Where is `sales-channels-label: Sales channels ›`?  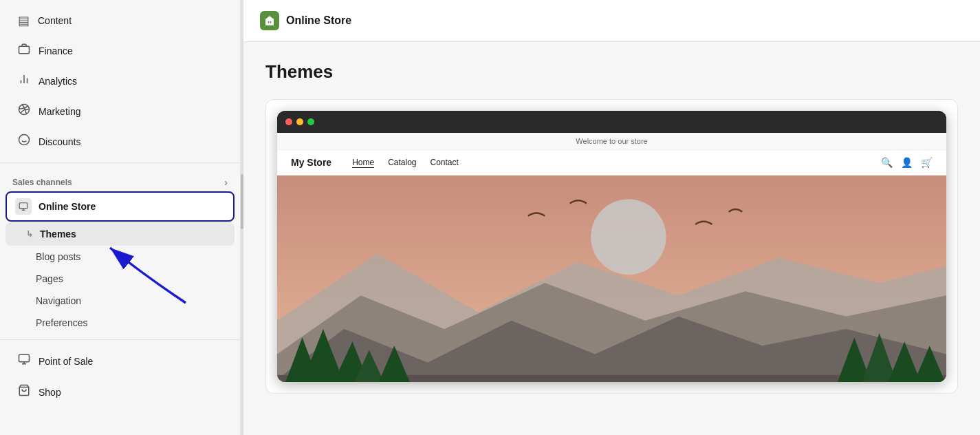
sales-channels-label: Sales channels › is located at coordinates (120, 180).